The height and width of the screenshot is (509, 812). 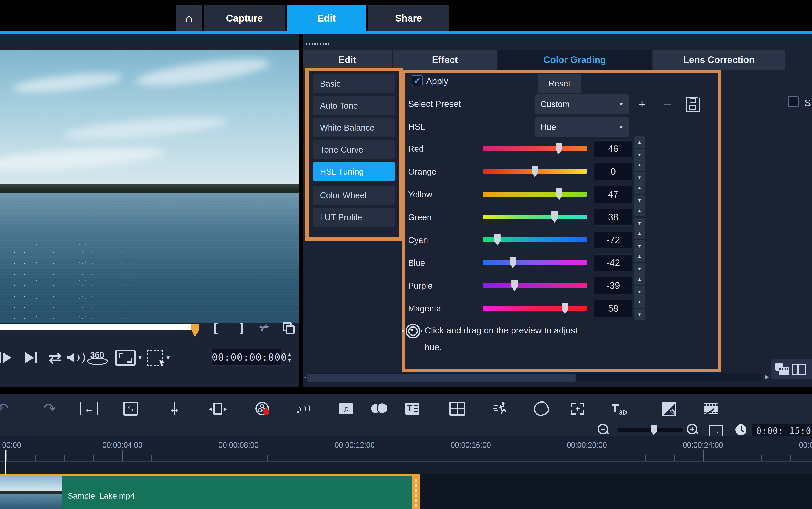 I want to click on batch-convert-button: ⇆, so click(x=131, y=409).